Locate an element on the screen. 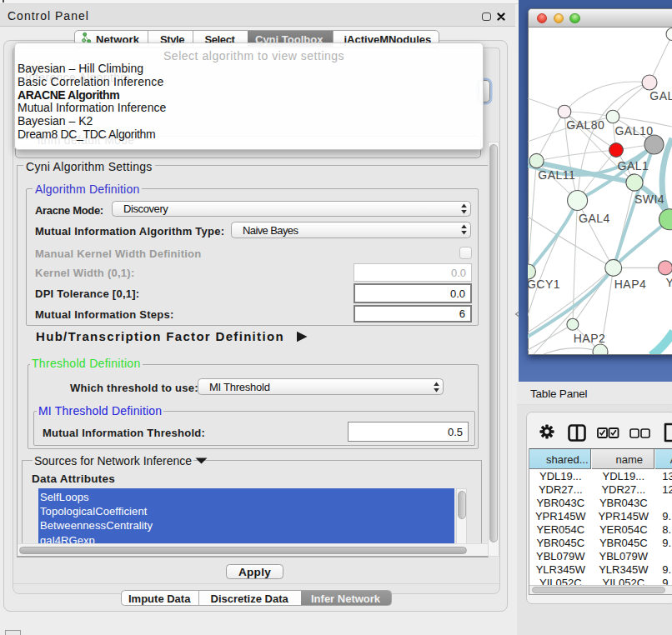 This screenshot has height=635, width=672. svg-text: YJL is located at coordinates (669, 282).